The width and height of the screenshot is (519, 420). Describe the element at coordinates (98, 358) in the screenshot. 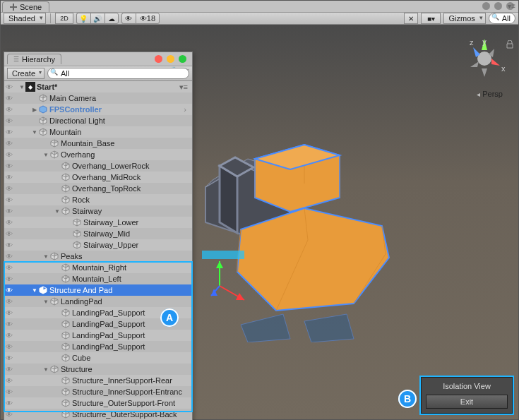

I see `tree-item: 👁Cube` at that location.